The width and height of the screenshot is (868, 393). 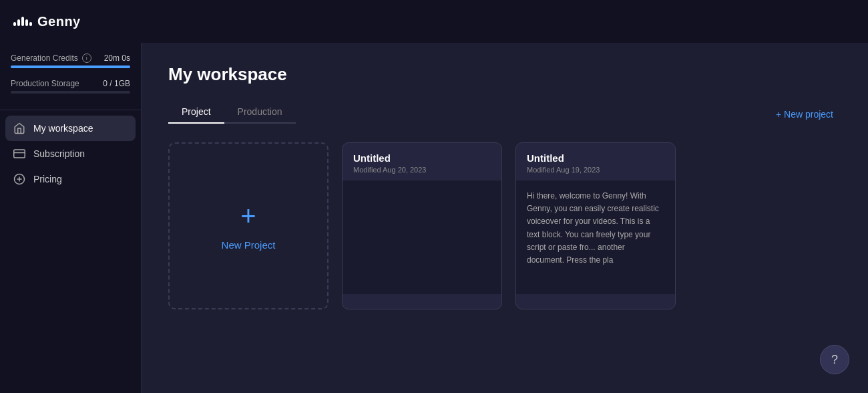 I want to click on page-title: My workspace, so click(x=505, y=75).